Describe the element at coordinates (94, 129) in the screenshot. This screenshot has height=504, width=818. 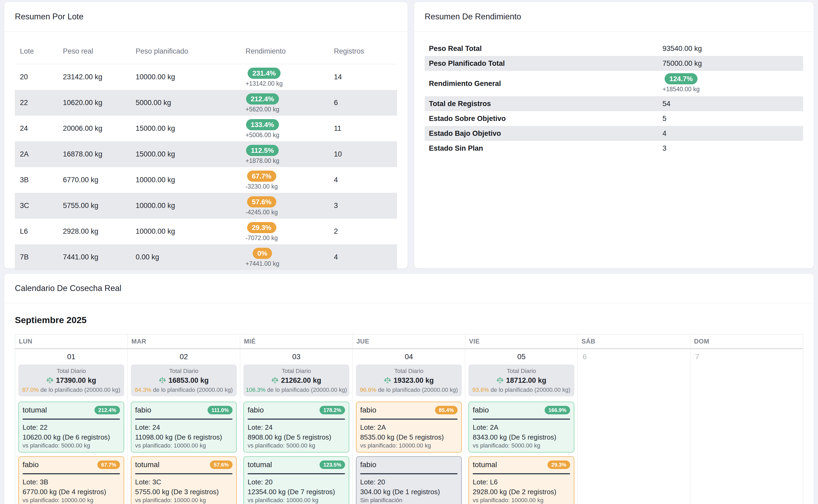
I see `peso-real-cell: 20006.00 kg` at that location.